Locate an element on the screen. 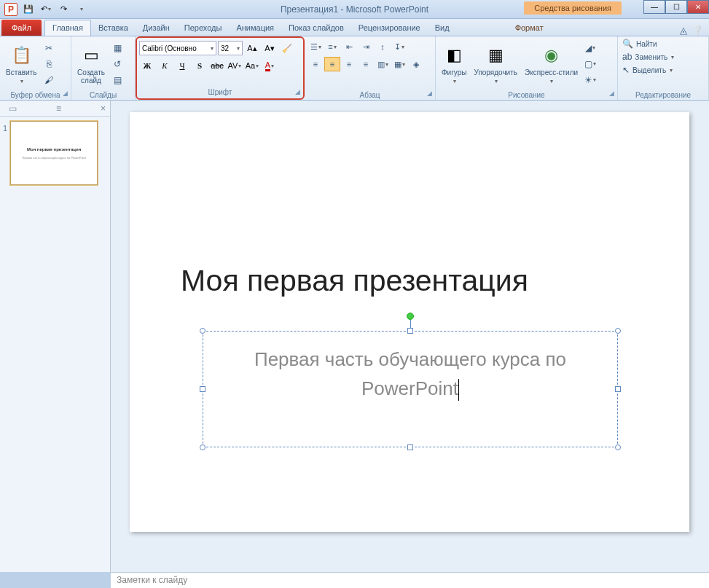  format-painter-icon: 🖌 is located at coordinates (49, 80).